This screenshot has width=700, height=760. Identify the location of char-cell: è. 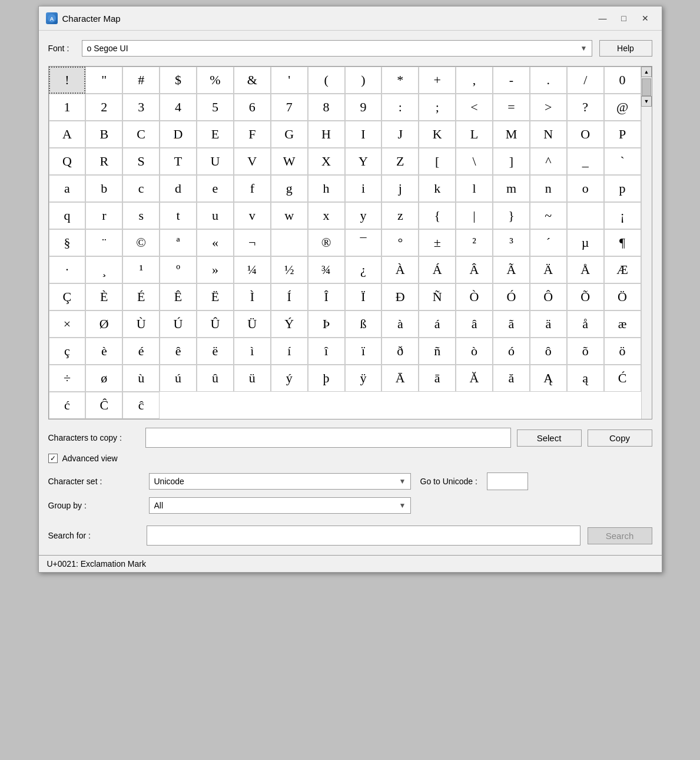
(104, 351).